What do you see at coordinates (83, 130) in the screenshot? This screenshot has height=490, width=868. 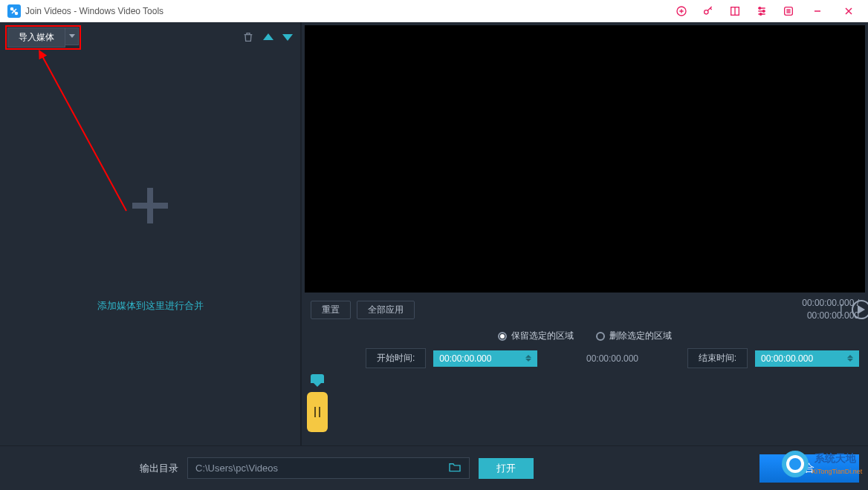 I see `arrow-annotation` at bounding box center [83, 130].